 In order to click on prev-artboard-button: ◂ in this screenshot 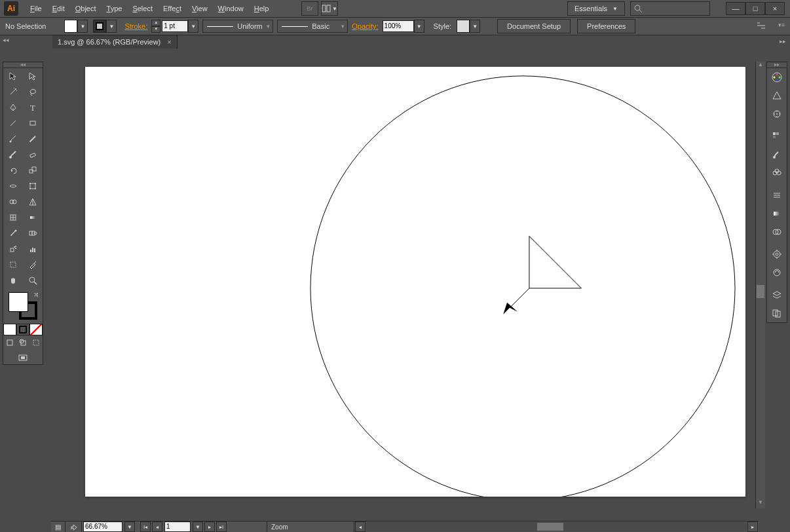, I will do `click(157, 527)`.